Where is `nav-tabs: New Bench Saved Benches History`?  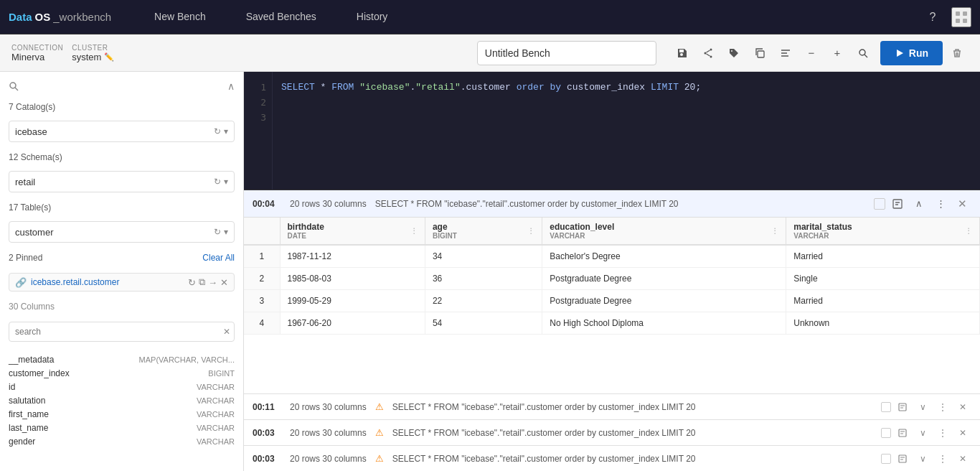
nav-tabs: New Bench Saved Benches History is located at coordinates (271, 17).